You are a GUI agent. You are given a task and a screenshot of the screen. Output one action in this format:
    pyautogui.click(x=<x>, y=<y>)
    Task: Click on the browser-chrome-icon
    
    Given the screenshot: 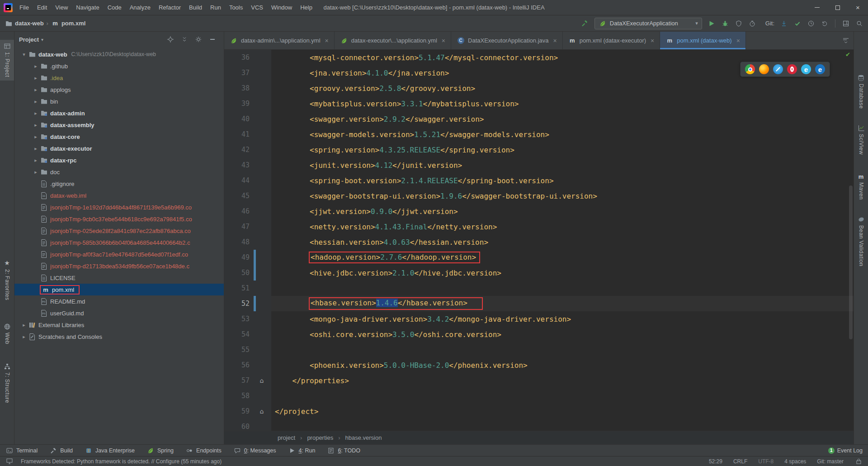 What is the action you would take?
    pyautogui.click(x=750, y=69)
    